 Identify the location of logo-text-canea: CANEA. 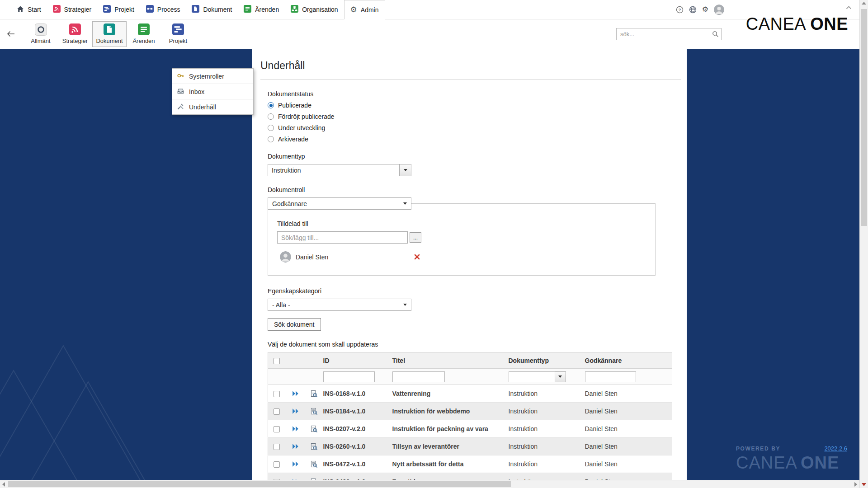
(776, 24).